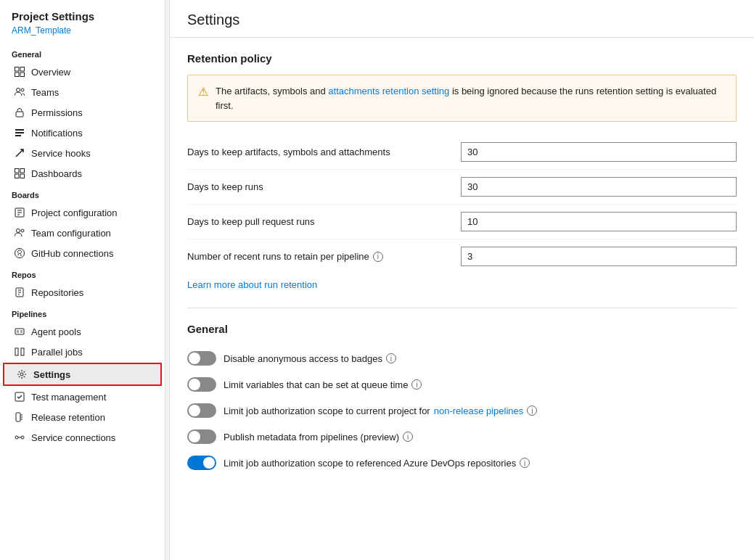 This screenshot has width=754, height=560. Describe the element at coordinates (83, 233) in the screenshot. I see `sidebar-item-team-configuration: Team configuration` at that location.